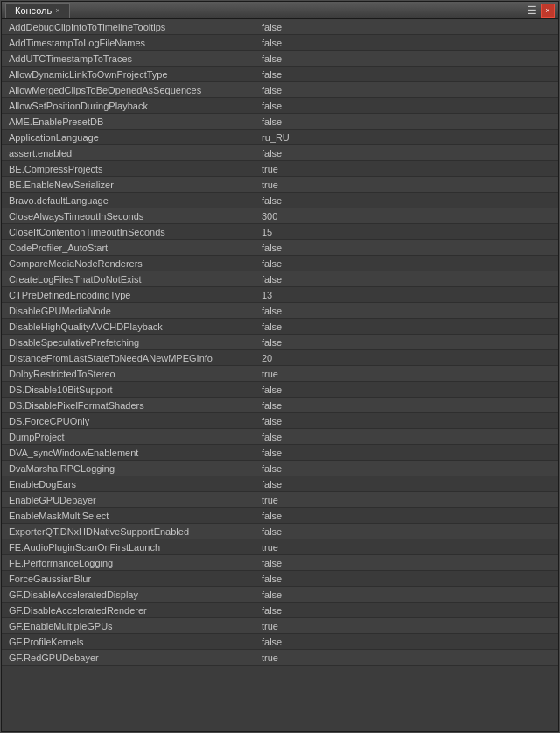 Image resolution: width=560 pixels, height=733 pixels. I want to click on row-key: FE.PerformanceLogging, so click(129, 563).